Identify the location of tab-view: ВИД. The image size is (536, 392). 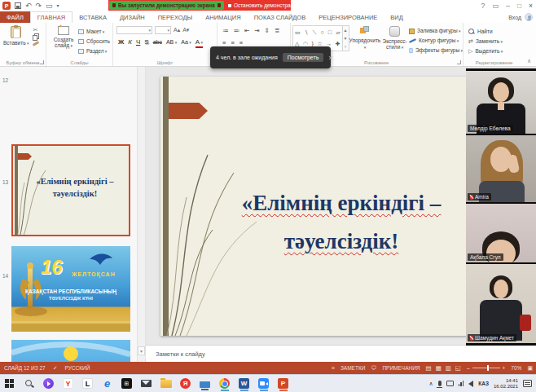
(396, 17).